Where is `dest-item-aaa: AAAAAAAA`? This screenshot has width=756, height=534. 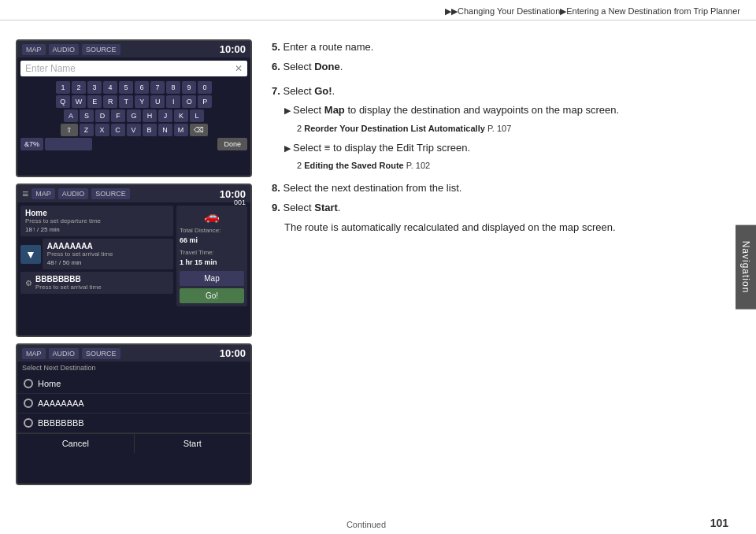 dest-item-aaa: AAAAAAAA is located at coordinates (134, 403).